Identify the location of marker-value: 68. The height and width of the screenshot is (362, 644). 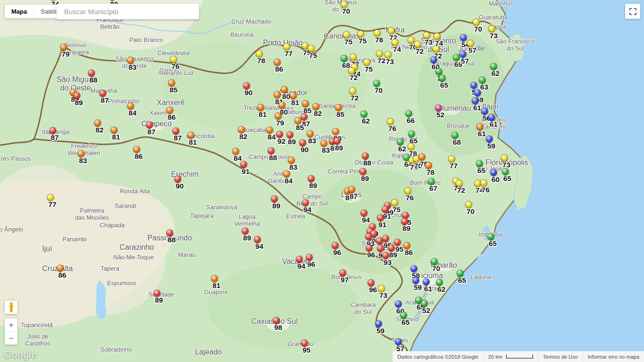
(457, 142).